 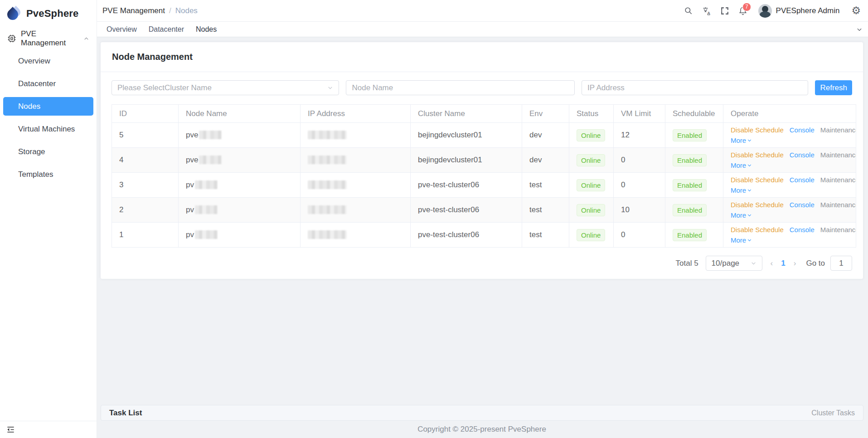 I want to click on avatar, so click(x=765, y=11).